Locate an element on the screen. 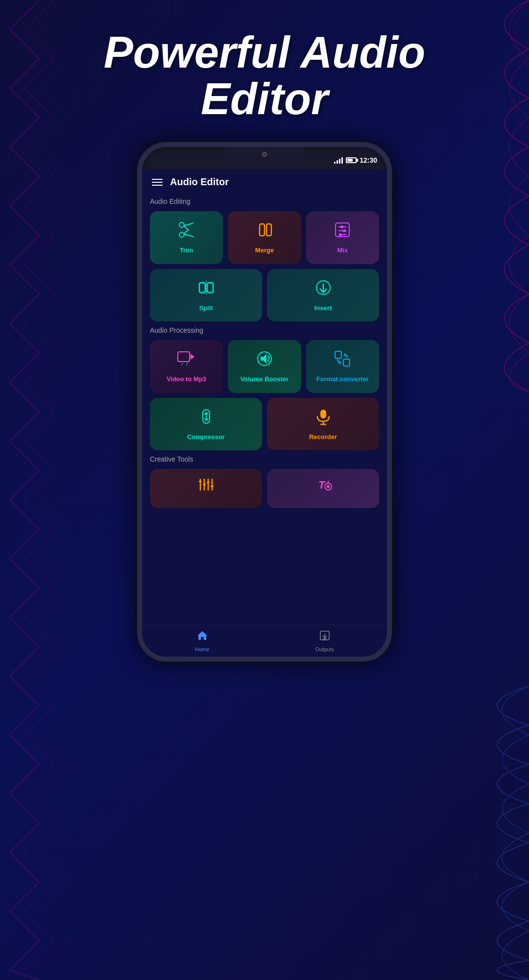  tool-volume-booster: Volume Booster is located at coordinates (264, 367).